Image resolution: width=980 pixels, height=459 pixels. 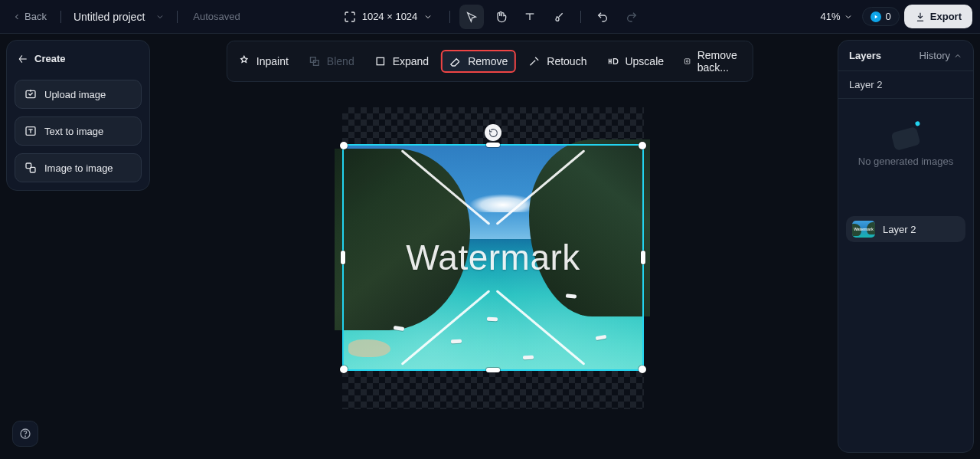 I want to click on resize-handle-e, so click(x=643, y=257).